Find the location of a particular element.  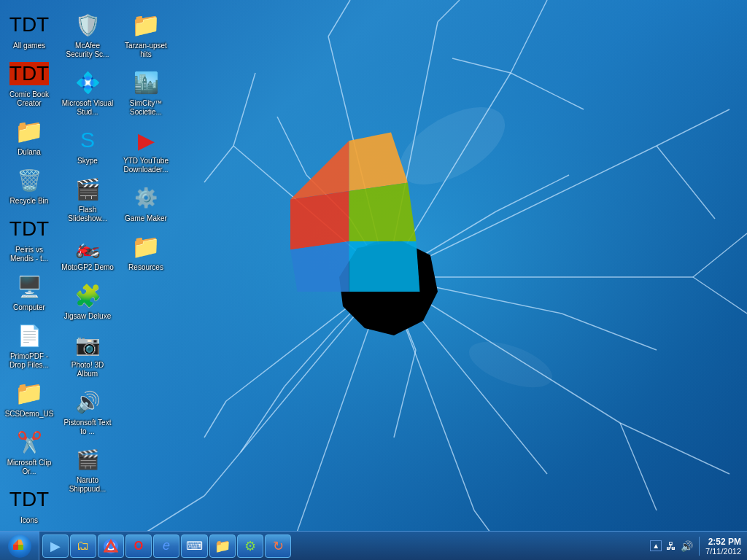

taskbar-media-player: ▶ is located at coordinates (55, 546).